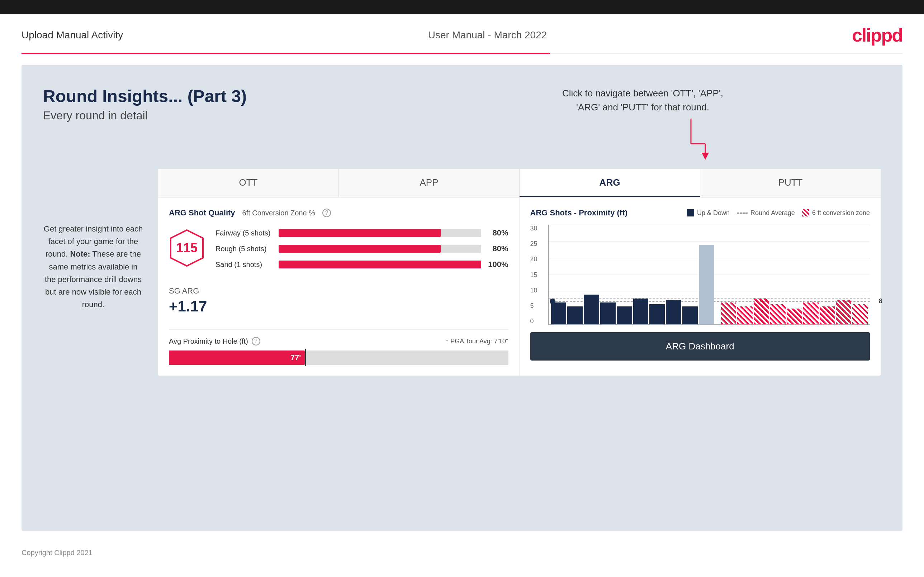 This screenshot has height=577, width=924. What do you see at coordinates (498, 249) in the screenshot?
I see `rough-pct: 80%` at bounding box center [498, 249].